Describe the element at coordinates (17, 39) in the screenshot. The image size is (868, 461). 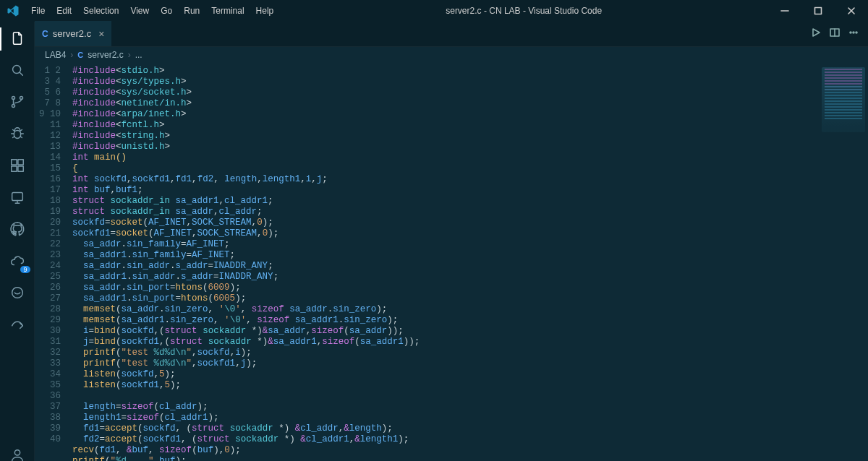
I see `files-icon` at that location.